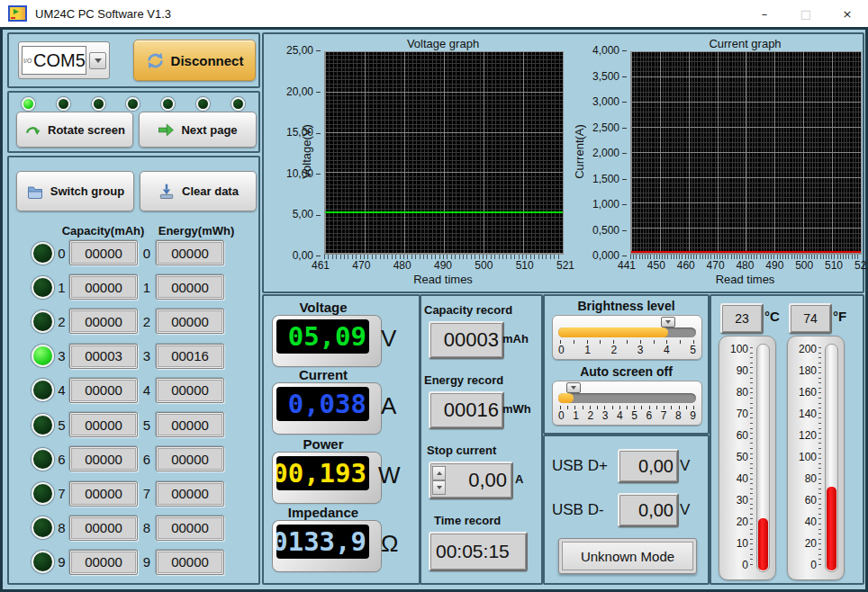 This screenshot has width=868, height=592. I want to click on brightness-slider: 012345, so click(627, 337).